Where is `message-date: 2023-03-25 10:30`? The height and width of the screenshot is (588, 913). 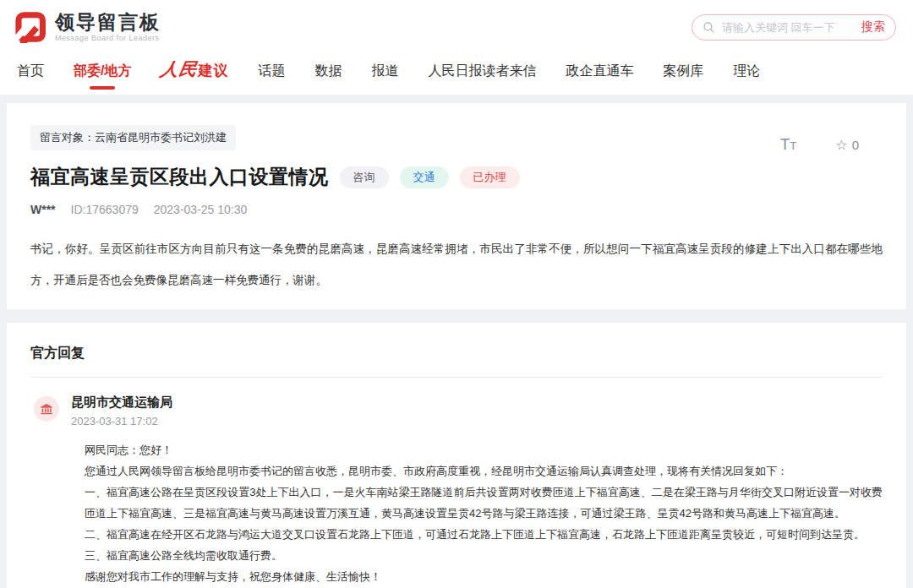 message-date: 2023-03-25 10:30 is located at coordinates (201, 210).